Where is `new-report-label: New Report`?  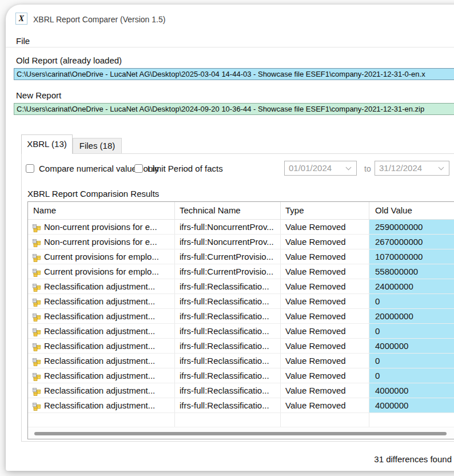 new-report-label: New Report is located at coordinates (39, 95).